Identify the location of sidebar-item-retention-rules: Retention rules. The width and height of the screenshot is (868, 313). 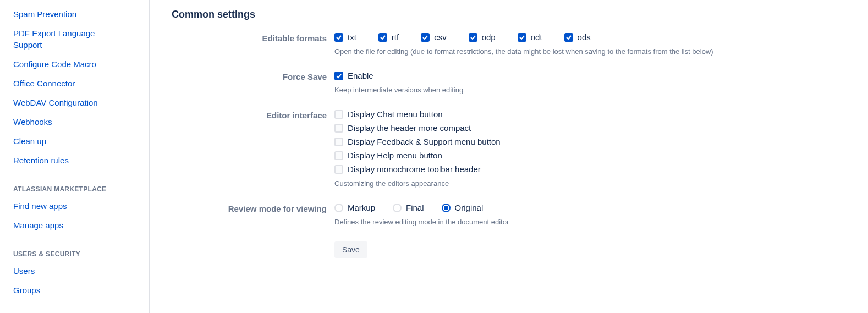
(81, 161).